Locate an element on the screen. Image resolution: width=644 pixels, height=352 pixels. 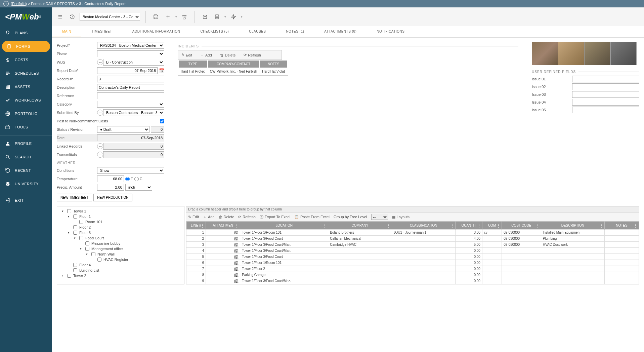
grid-row: 8(0)Parking Garage0.00 is located at coordinates (413, 275).